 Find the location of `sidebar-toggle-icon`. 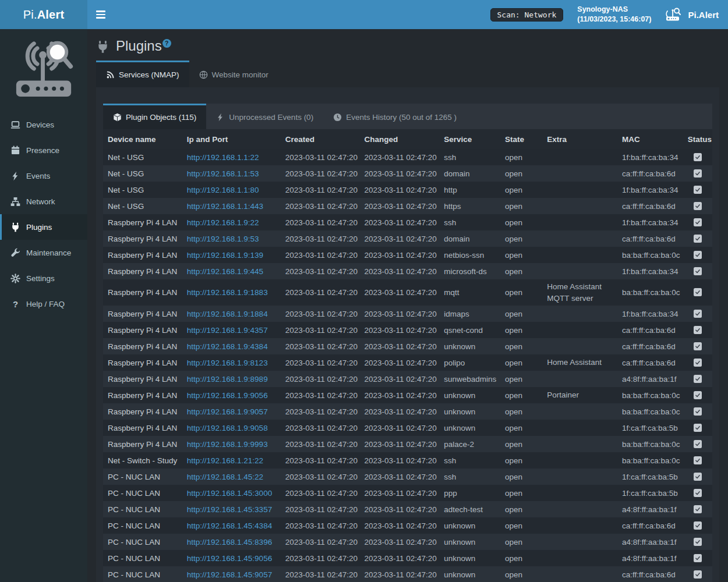

sidebar-toggle-icon is located at coordinates (101, 15).